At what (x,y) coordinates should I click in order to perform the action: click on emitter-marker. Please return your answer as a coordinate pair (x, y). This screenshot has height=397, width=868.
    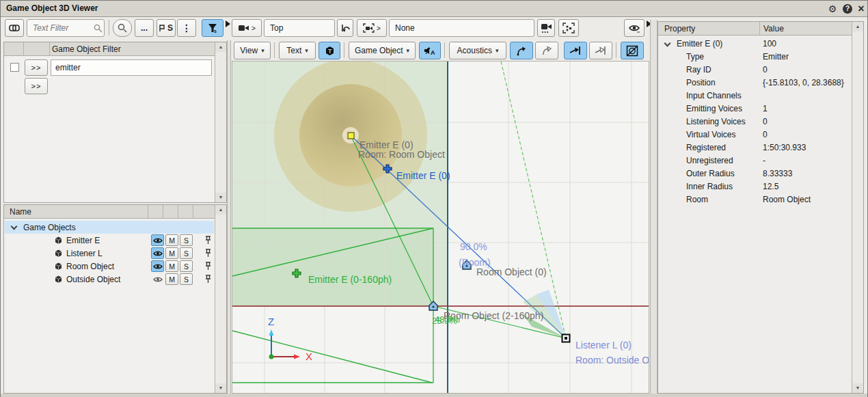
    Looking at the image, I should click on (351, 135).